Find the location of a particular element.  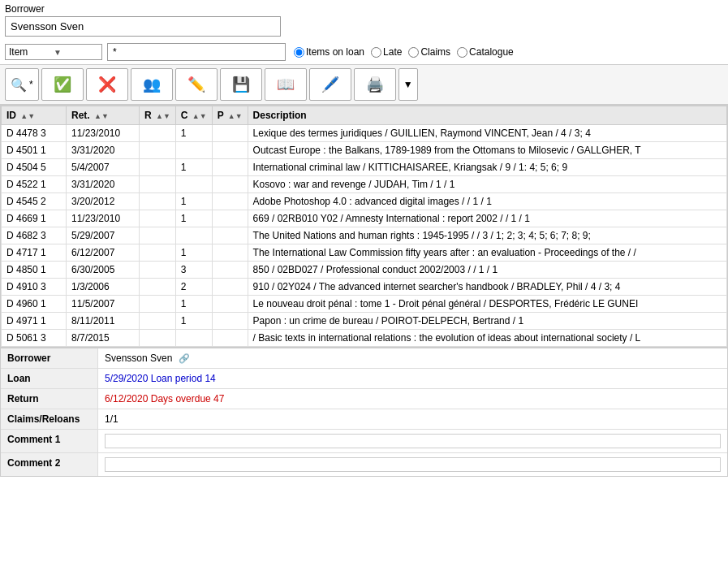

cancel-icon: ❌ is located at coordinates (107, 84).